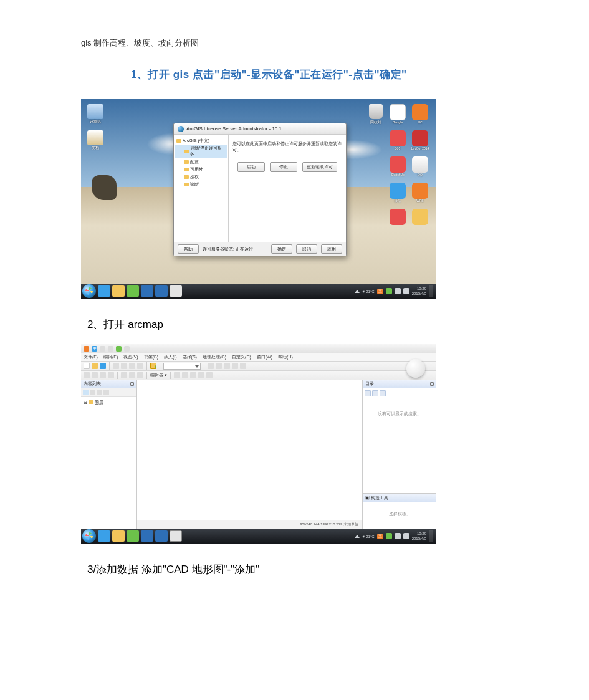  What do you see at coordinates (380, 536) in the screenshot?
I see `ime-indicator: 五` at bounding box center [380, 536].